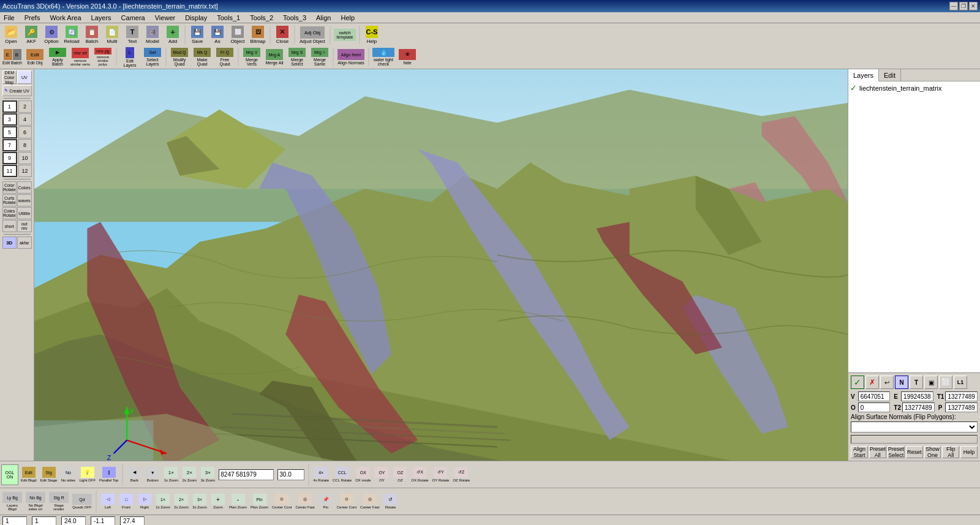  What do you see at coordinates (238, 35) in the screenshot?
I see `save-object-button: ⬜ Object` at bounding box center [238, 35].